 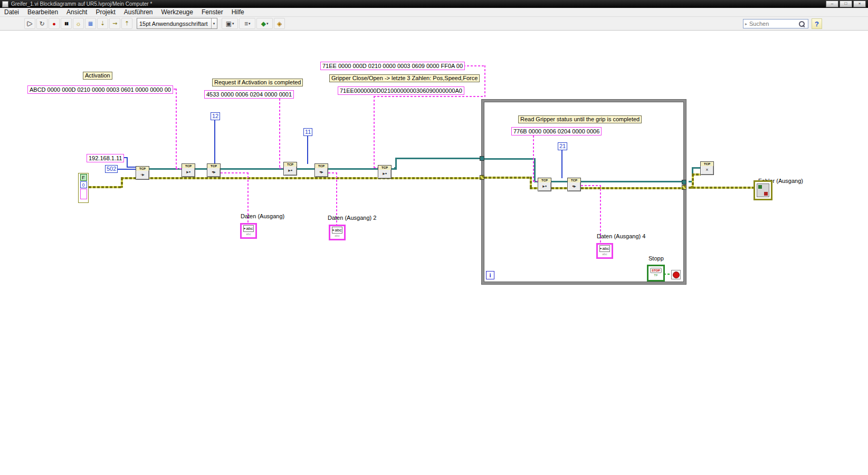 What do you see at coordinates (106, 12) in the screenshot?
I see `menu-projekt: Projekt` at bounding box center [106, 12].